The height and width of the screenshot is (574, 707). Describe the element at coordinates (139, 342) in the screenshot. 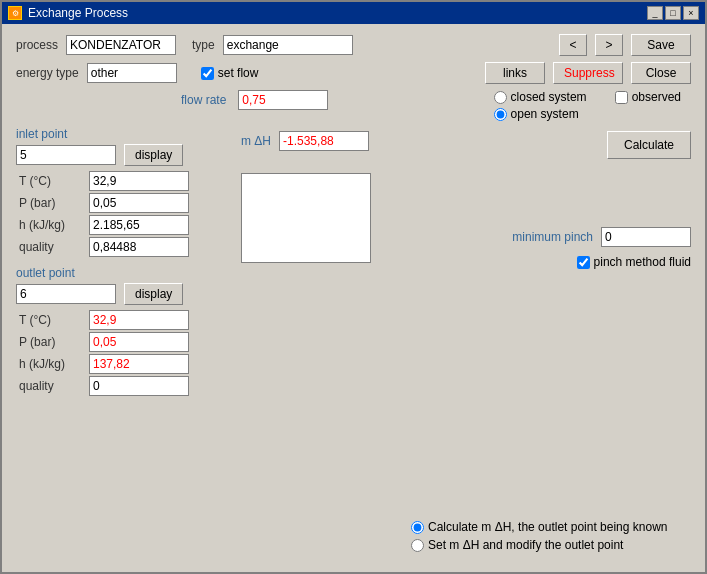

I see `outlet-pressure-input` at that location.